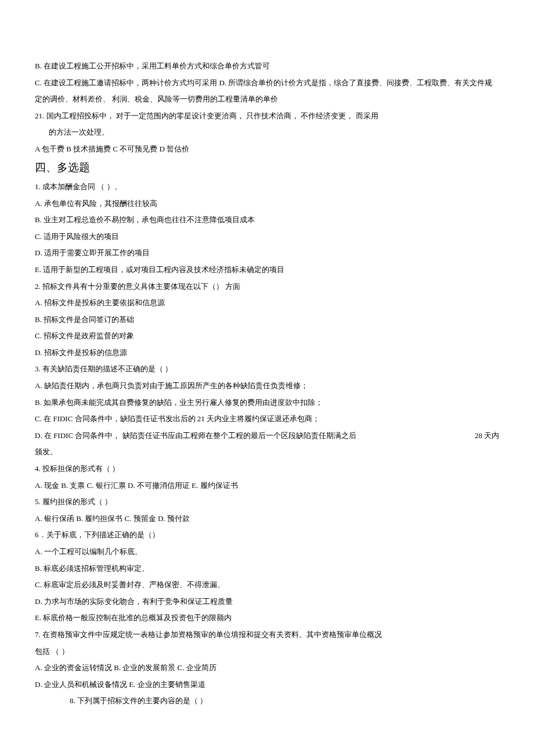 This screenshot has height=756, width=534. Describe the element at coordinates (267, 585) in the screenshot. I see `q6-option-c: C. 标底审定后必须及时妥善封存、严格保密、不得泄漏。` at that location.